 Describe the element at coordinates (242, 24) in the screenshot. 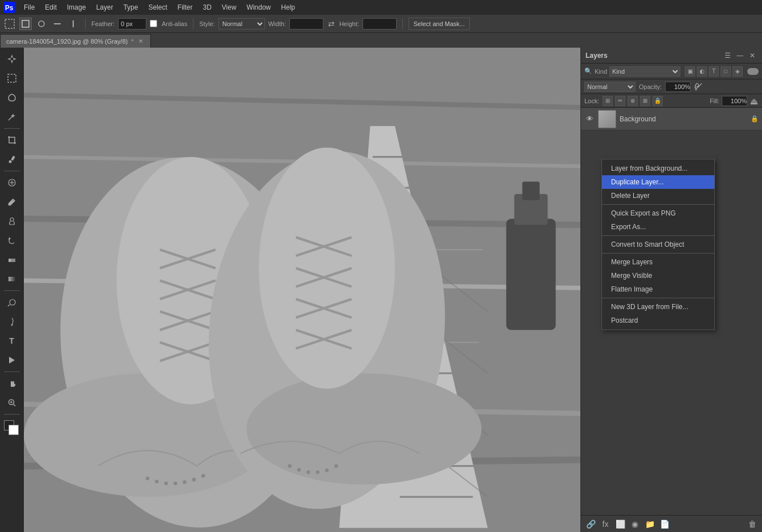

I see `style-select: Normal Fixed Ratio Fixed Size` at that location.